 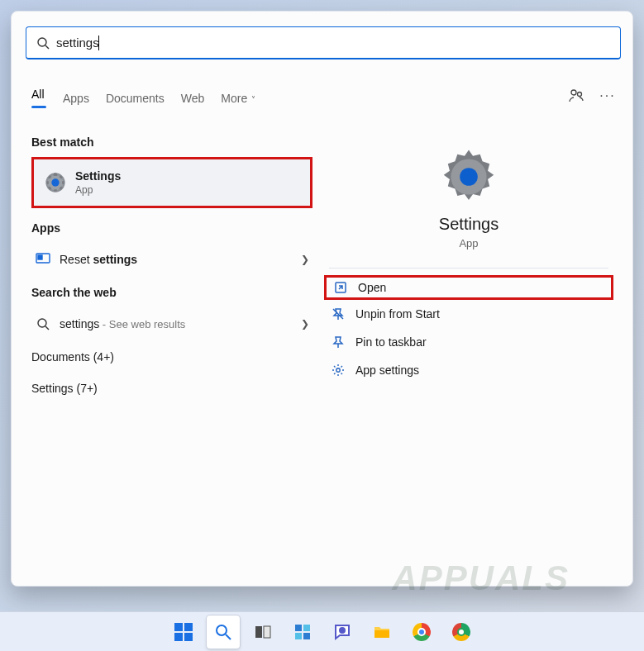 What do you see at coordinates (469, 314) in the screenshot?
I see `action-unpin-start: Unpin from Start` at bounding box center [469, 314].